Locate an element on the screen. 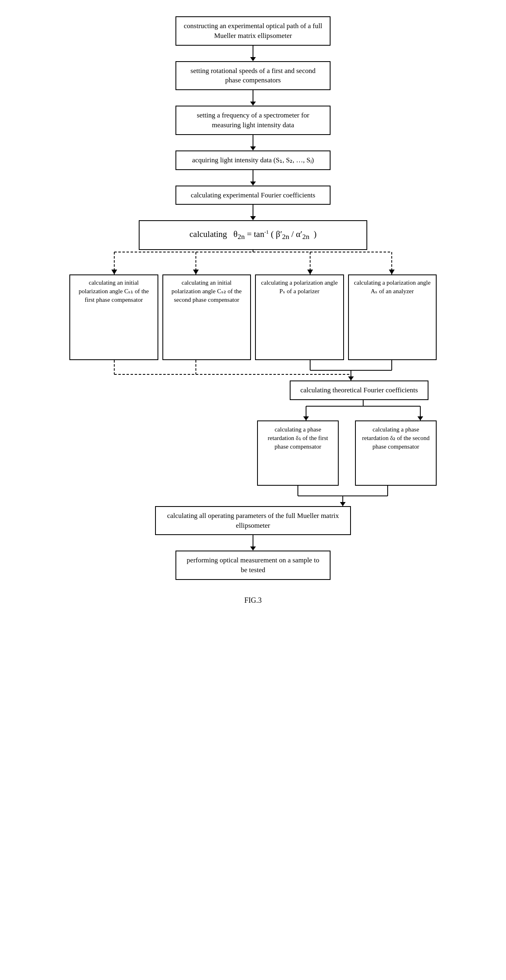 The image size is (506, 980). phase1-box: calculating a phase retardation δ₁ of th… is located at coordinates (298, 453).